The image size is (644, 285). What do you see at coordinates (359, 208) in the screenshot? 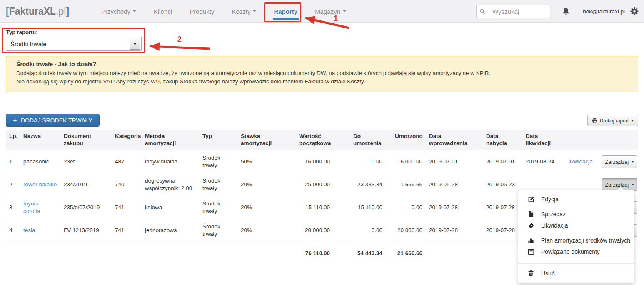
I see `cell-do-umorzenia: 15 110.00` at bounding box center [359, 208].